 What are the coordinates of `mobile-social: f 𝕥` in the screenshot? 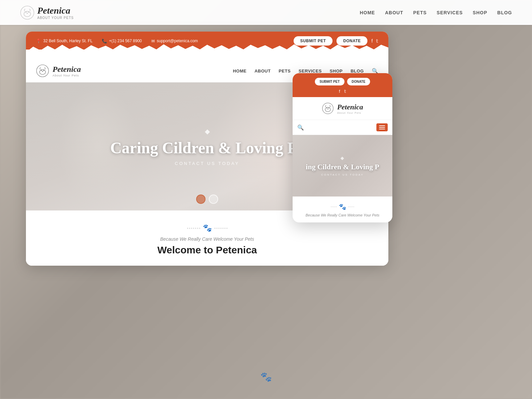 It's located at (342, 91).